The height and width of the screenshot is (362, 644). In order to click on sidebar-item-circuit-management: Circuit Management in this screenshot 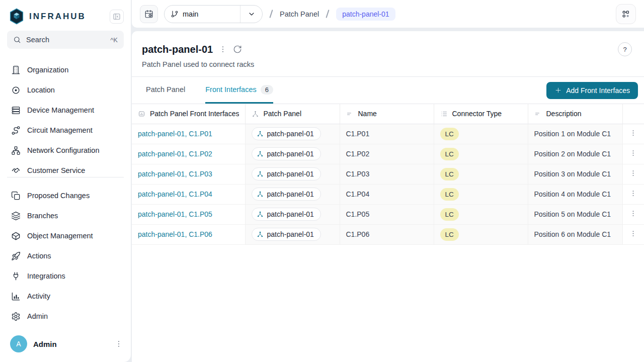, I will do `click(65, 130)`.